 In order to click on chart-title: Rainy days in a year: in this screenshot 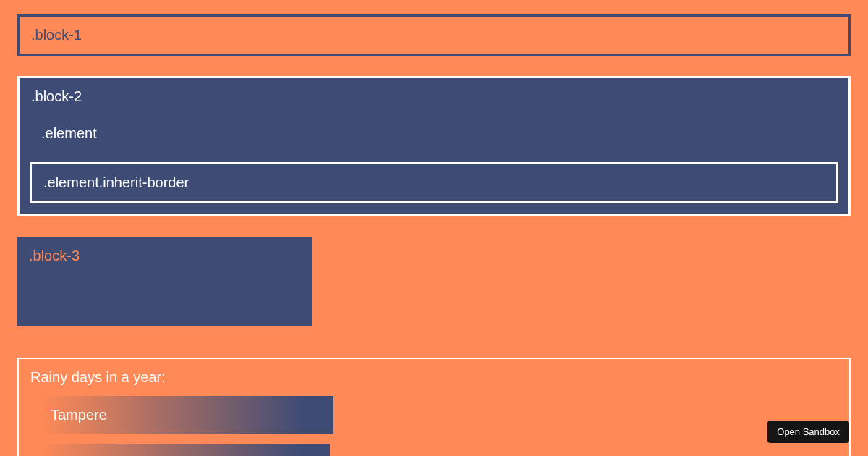, I will do `click(434, 378)`.